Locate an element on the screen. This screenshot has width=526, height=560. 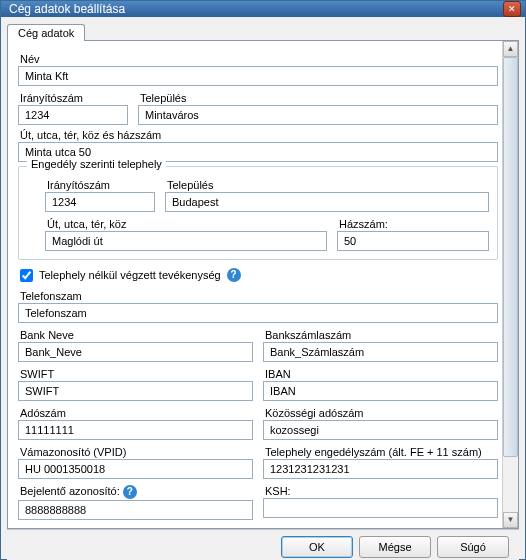
field-iban is located at coordinates (380, 391).